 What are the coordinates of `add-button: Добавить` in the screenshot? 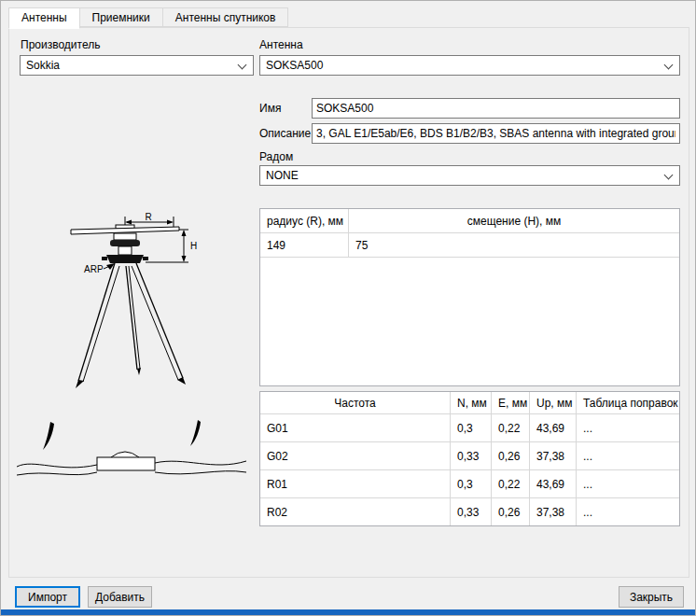 It's located at (119, 597).